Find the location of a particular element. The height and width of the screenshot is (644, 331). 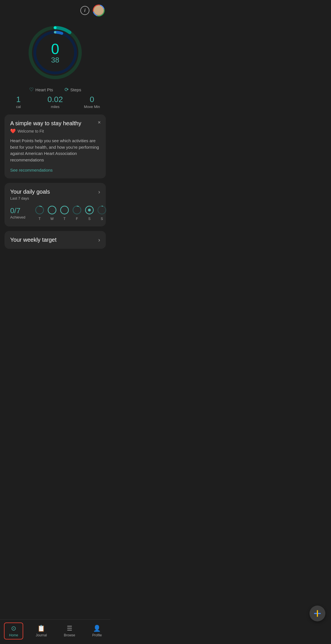

day-label-f: F is located at coordinates (77, 219).